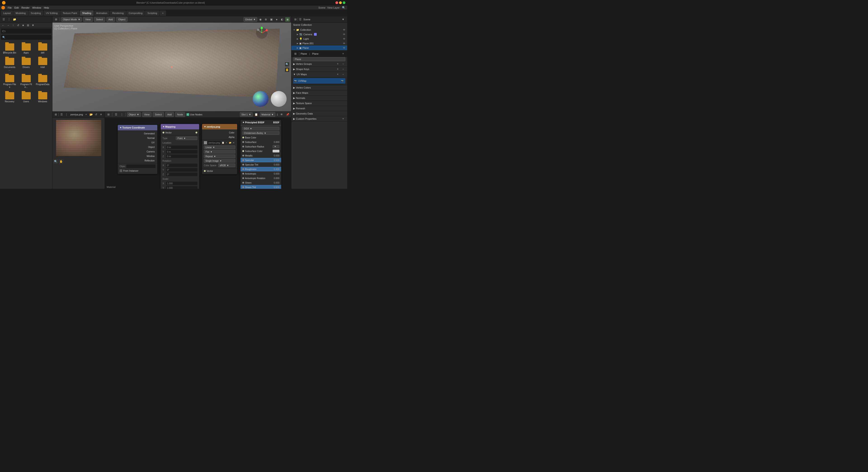 The height and width of the screenshot is (472, 868). Describe the element at coordinates (187, 138) in the screenshot. I see `mapping-type-select: Point ▼` at that location.